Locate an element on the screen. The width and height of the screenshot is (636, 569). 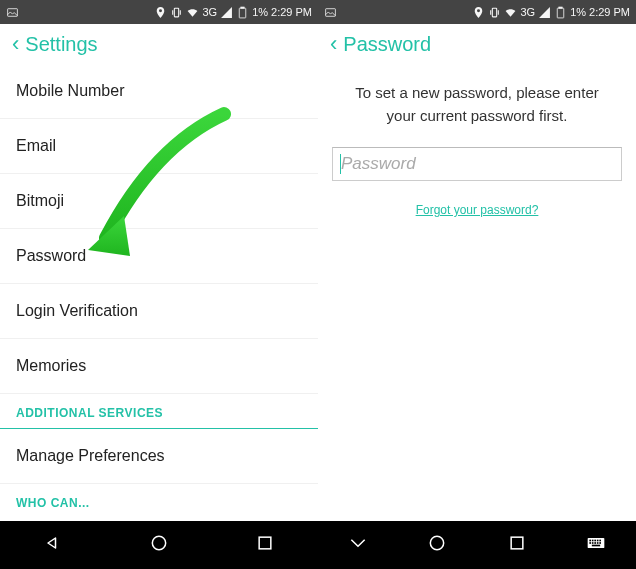
settings-item-email: Email is located at coordinates (159, 146).